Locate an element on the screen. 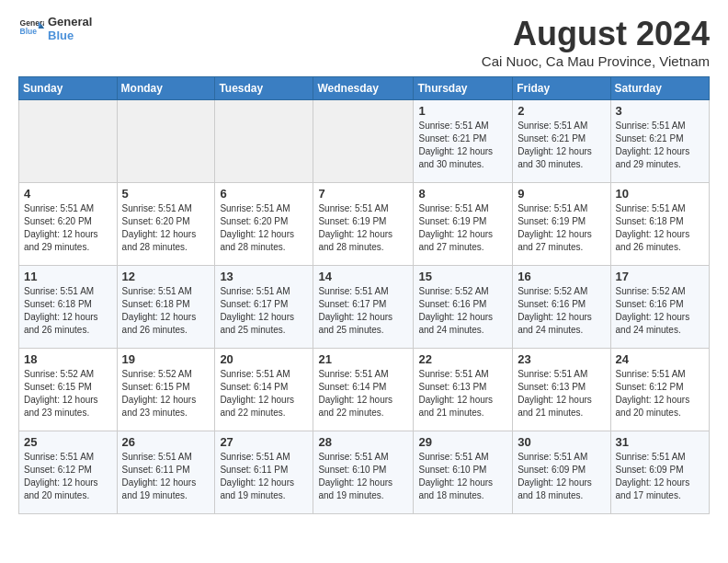 Image resolution: width=728 pixels, height=563 pixels. day-number: 21 is located at coordinates (363, 359).